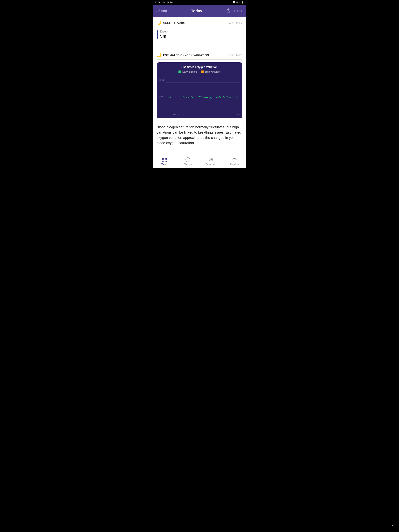  What do you see at coordinates (159, 23) in the screenshot?
I see `moon-icon: 🌙` at bounding box center [159, 23].